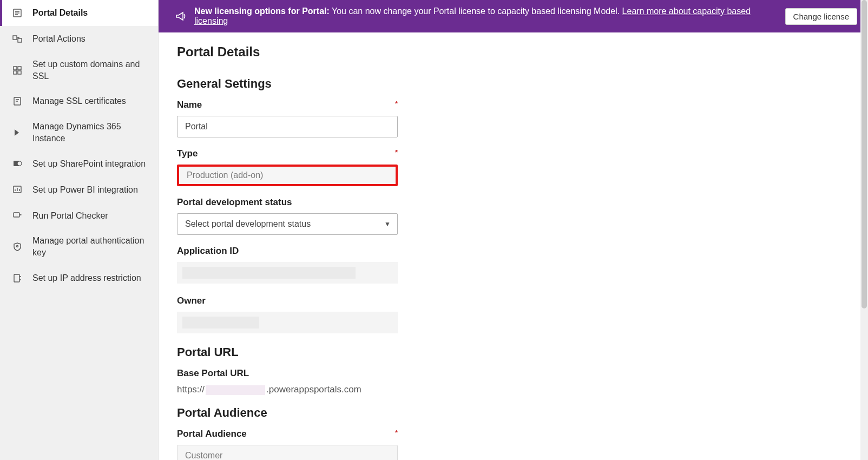 This screenshot has width=868, height=460. I want to click on shield-icon, so click(17, 247).